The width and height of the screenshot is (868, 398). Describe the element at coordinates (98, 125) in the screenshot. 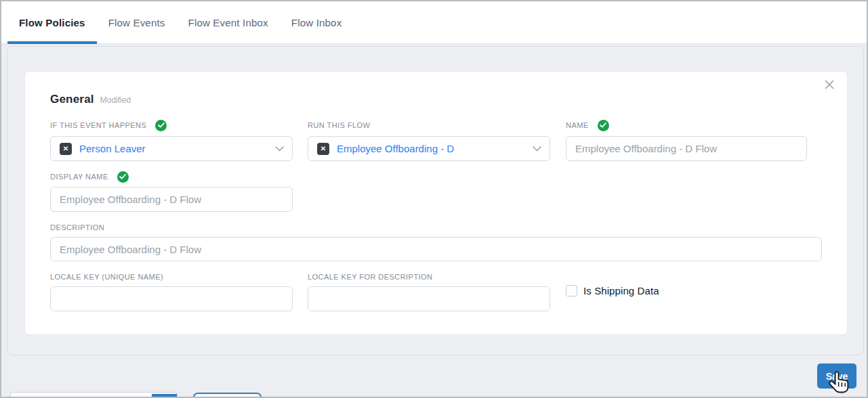

I see `event-happens-label: IF THIS EVENT HAPPENS` at that location.